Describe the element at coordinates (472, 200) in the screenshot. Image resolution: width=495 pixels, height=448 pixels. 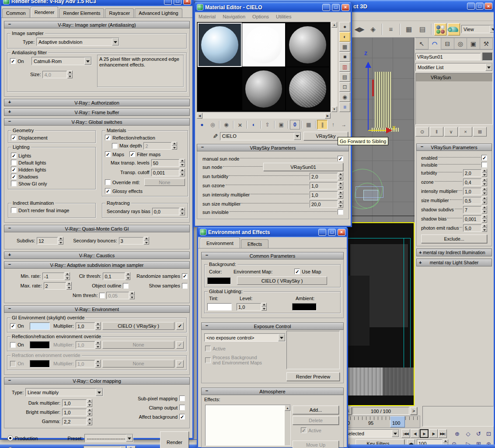
I see `size-multiplier-field: 0,5` at that location.